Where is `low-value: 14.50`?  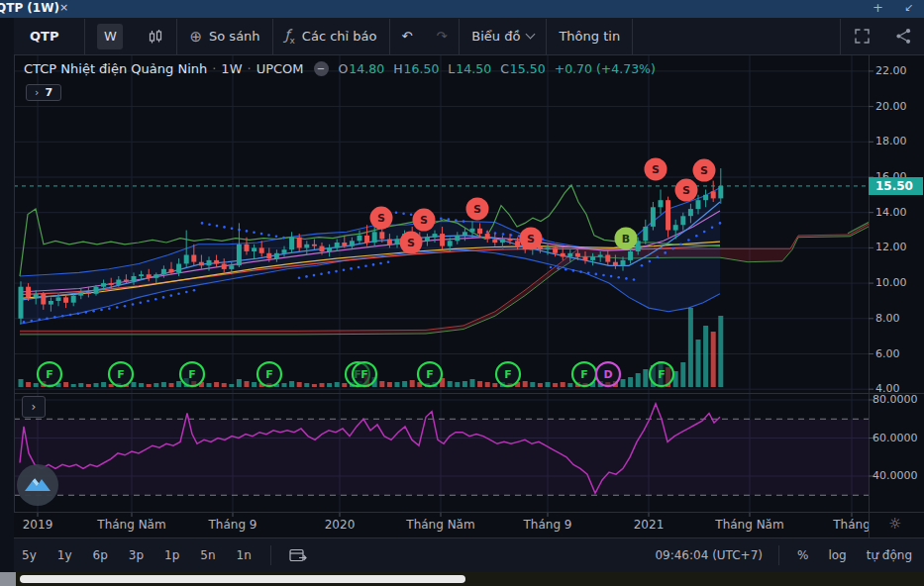 low-value: 14.50 is located at coordinates (473, 69).